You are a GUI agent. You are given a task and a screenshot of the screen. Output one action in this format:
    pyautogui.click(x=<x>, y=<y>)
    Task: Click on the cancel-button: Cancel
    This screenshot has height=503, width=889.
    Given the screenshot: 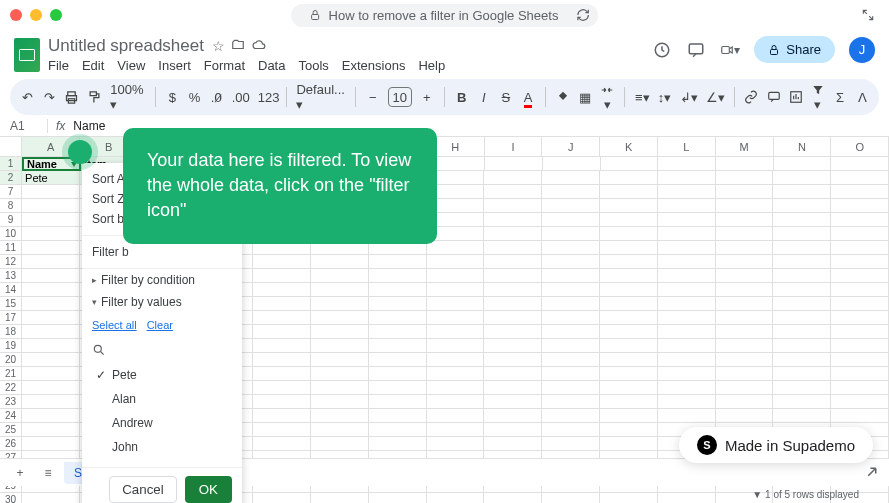 What is the action you would take?
    pyautogui.click(x=143, y=490)
    